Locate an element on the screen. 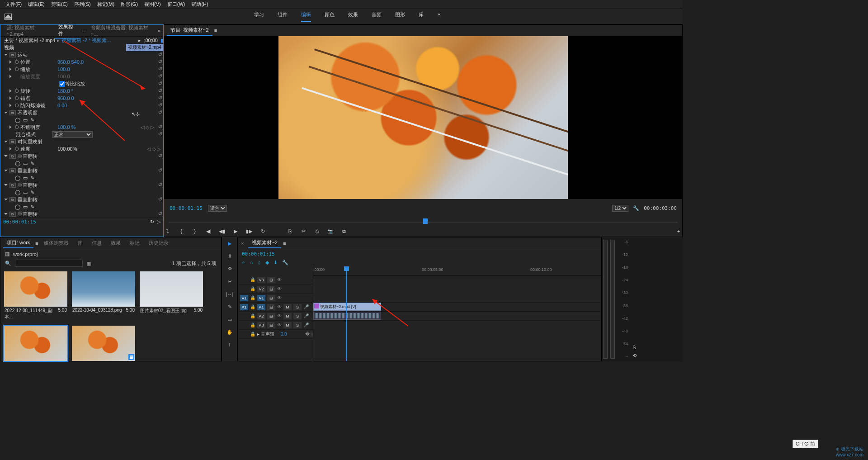 Image resolution: width=868 pixels, height=460 pixels. program-playhead is located at coordinates (425, 221).